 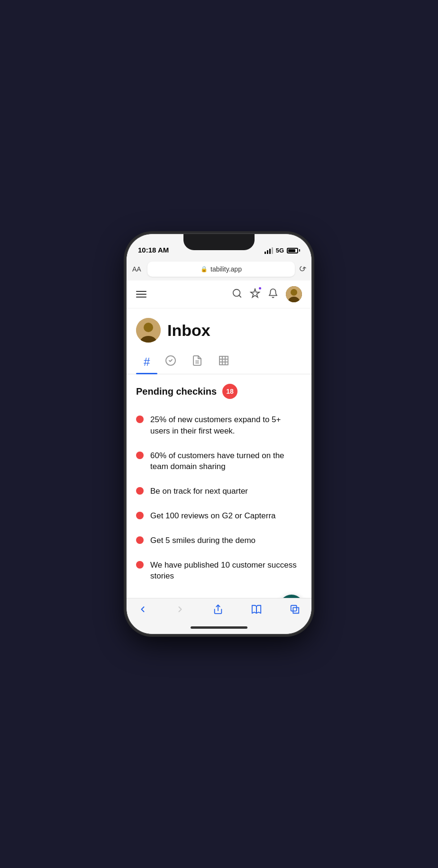 I want to click on tab-activity, so click(x=224, y=362).